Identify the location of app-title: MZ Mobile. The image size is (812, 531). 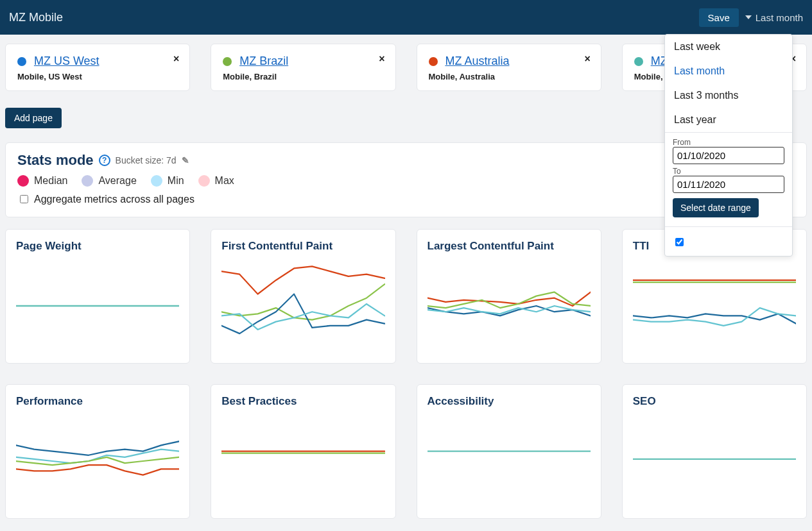
(36, 18).